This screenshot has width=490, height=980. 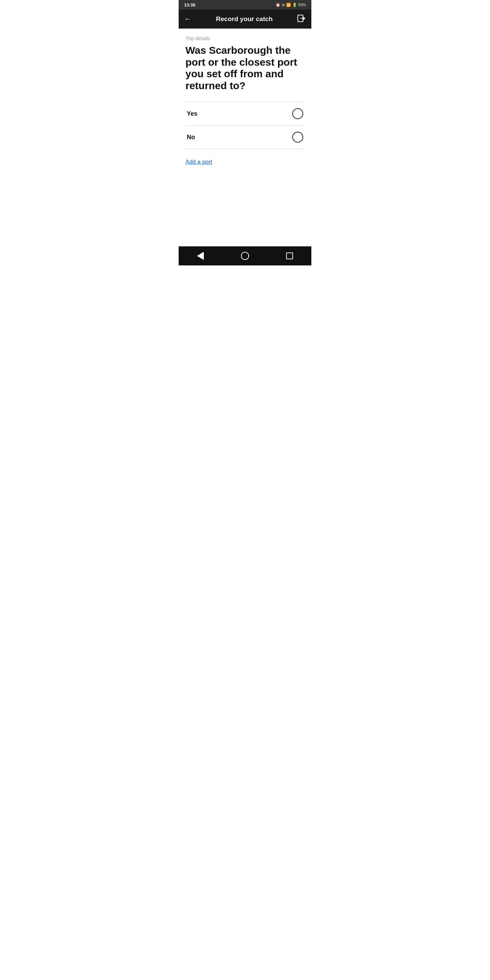 What do you see at coordinates (302, 5) in the screenshot?
I see `battery-percent: 53%` at bounding box center [302, 5].